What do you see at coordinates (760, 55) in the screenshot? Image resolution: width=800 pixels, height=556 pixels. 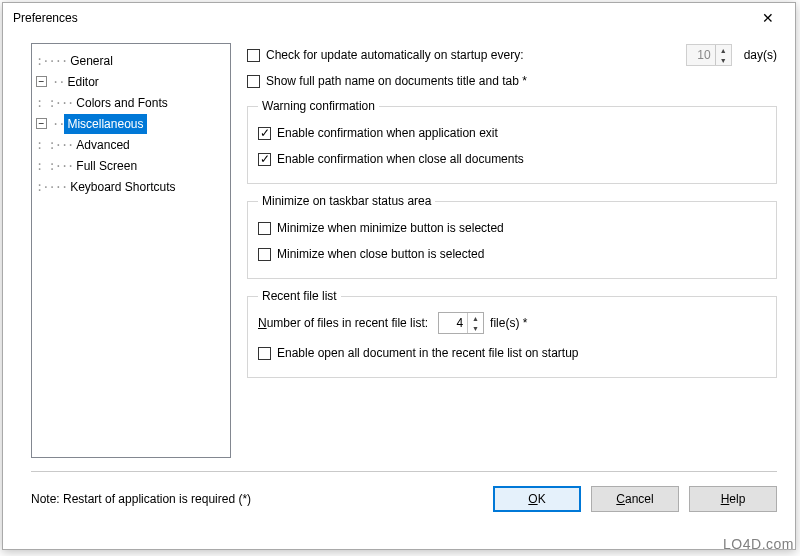 I see `update-days-unit: day(s)` at bounding box center [760, 55].